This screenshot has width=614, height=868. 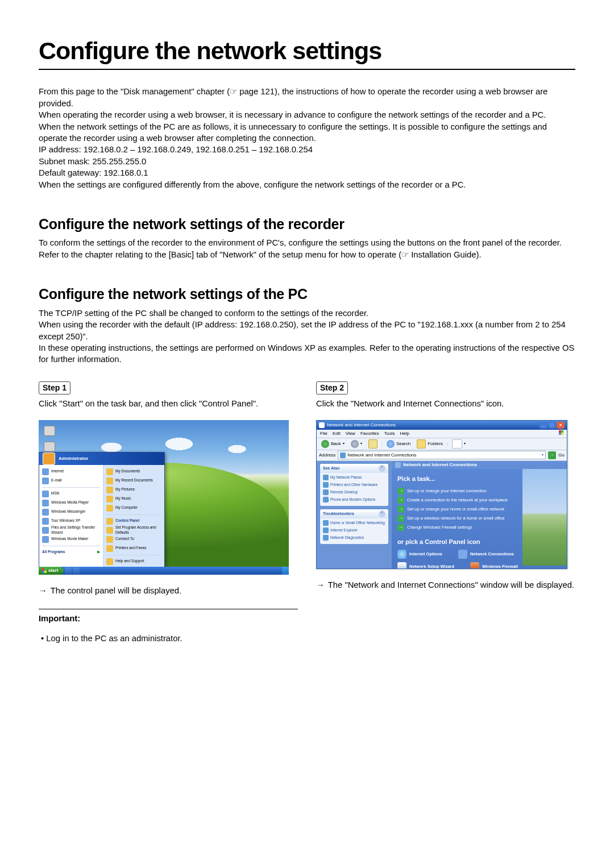 What do you see at coordinates (420, 554) in the screenshot?
I see `cp-icon-internet-options: Internet Options` at bounding box center [420, 554].